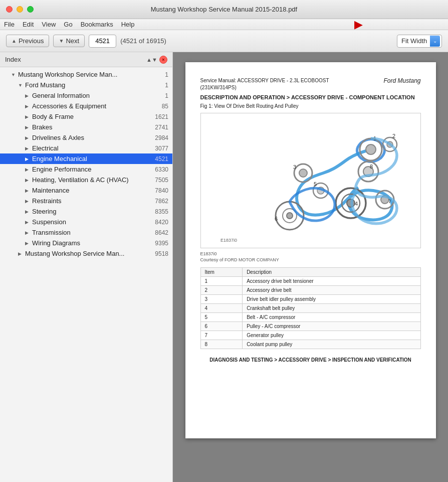 Image resolution: width=448 pixels, height=482 pixels. Describe the element at coordinates (86, 127) in the screenshot. I see `sidebar-item-brakes: ▶ Brakes 2741` at that location.